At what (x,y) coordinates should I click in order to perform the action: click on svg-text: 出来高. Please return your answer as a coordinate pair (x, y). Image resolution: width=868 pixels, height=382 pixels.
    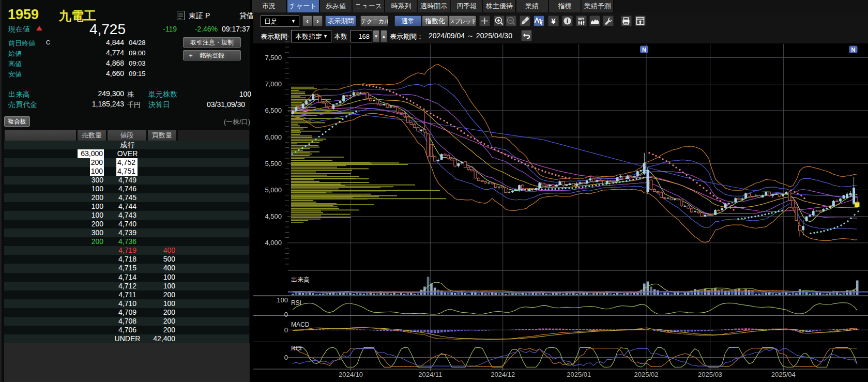
    Looking at the image, I should click on (300, 280).